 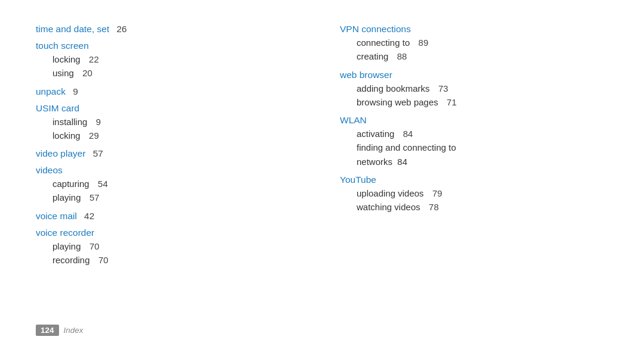 What do you see at coordinates (482, 56) in the screenshot?
I see `sub-entry-creating: creating 88` at bounding box center [482, 56].